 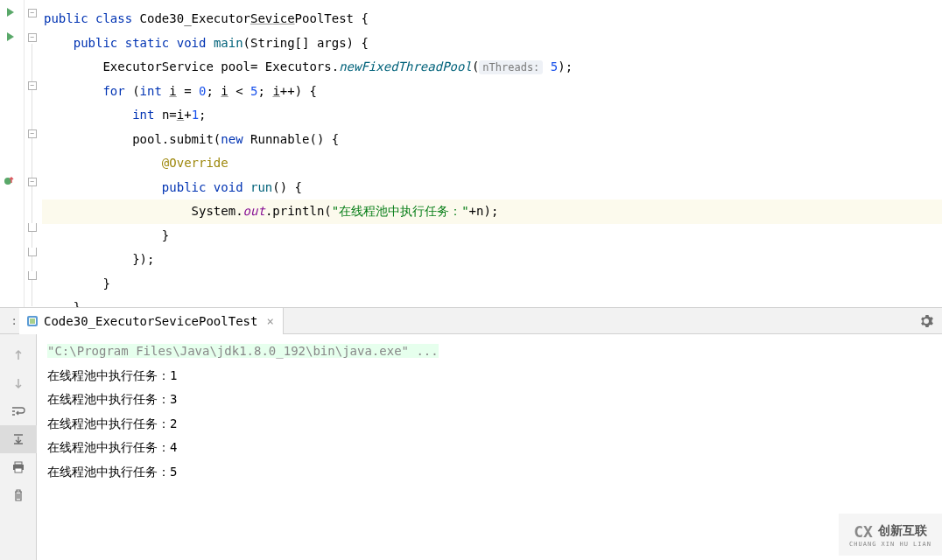 I want to click on console-output-line: 在线程池中执行任务：2, so click(x=489, y=424).